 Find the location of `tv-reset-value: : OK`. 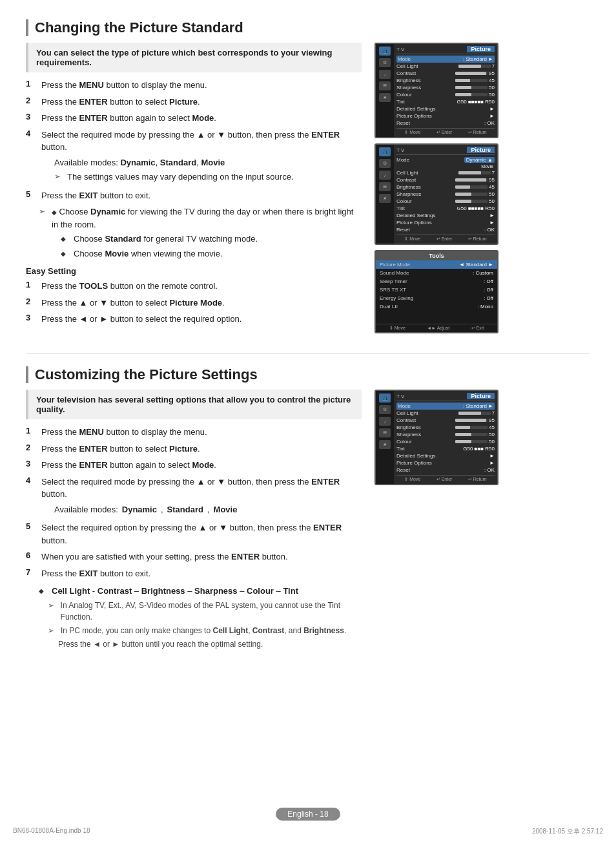

tv-reset-value: : OK is located at coordinates (489, 123).